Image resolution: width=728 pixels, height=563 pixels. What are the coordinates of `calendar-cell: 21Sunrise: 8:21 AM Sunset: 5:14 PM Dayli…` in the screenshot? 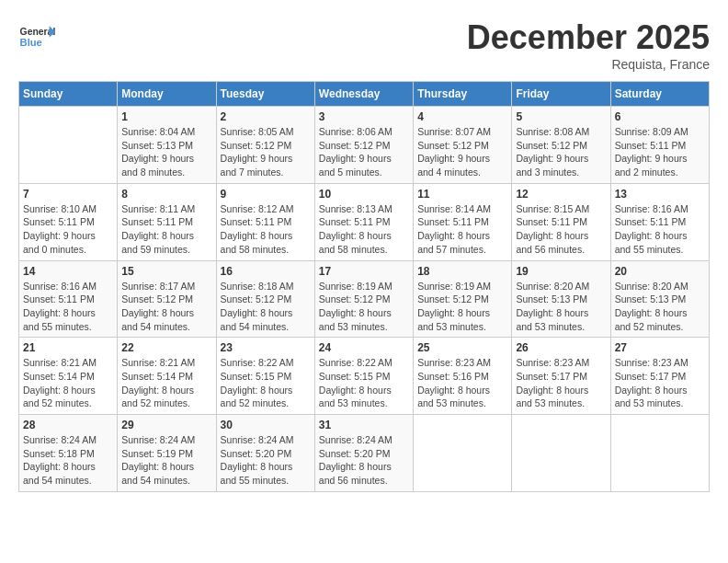 It's located at (68, 376).